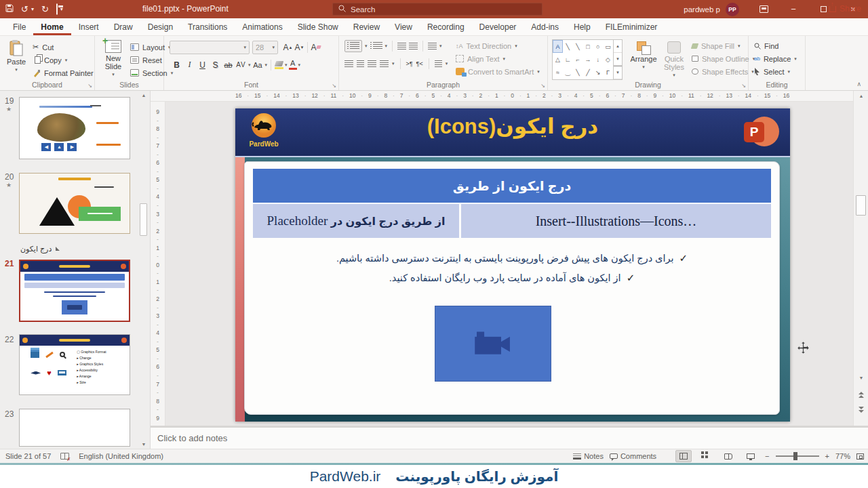  Describe the element at coordinates (372, 64) in the screenshot. I see `align-right-icon` at that location.